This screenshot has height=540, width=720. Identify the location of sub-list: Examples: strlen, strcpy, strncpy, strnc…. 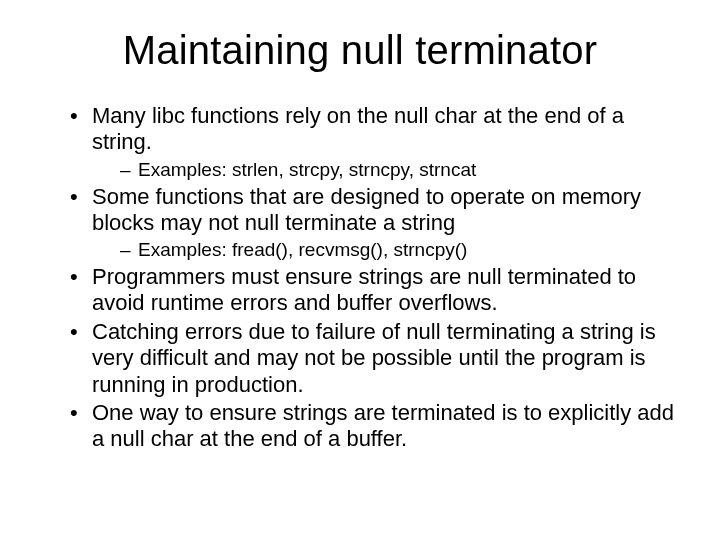
(386, 170).